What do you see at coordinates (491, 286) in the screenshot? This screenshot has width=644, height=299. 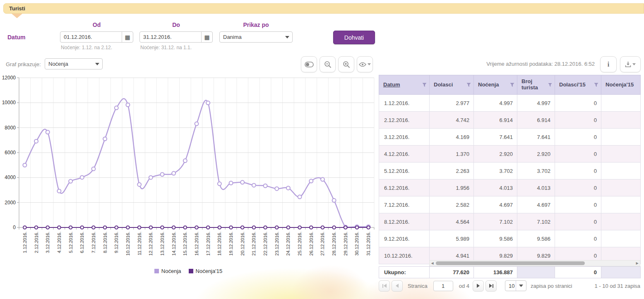 I see `last-page-button` at bounding box center [491, 286].